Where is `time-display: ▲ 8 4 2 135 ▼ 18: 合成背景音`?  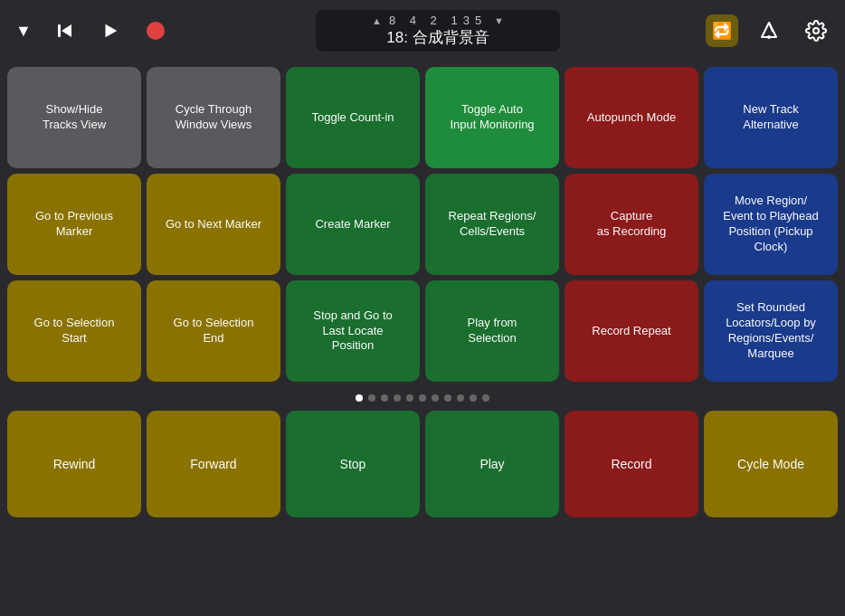
time-display: ▲ 8 4 2 135 ▼ 18: 合成背景音 is located at coordinates (438, 31).